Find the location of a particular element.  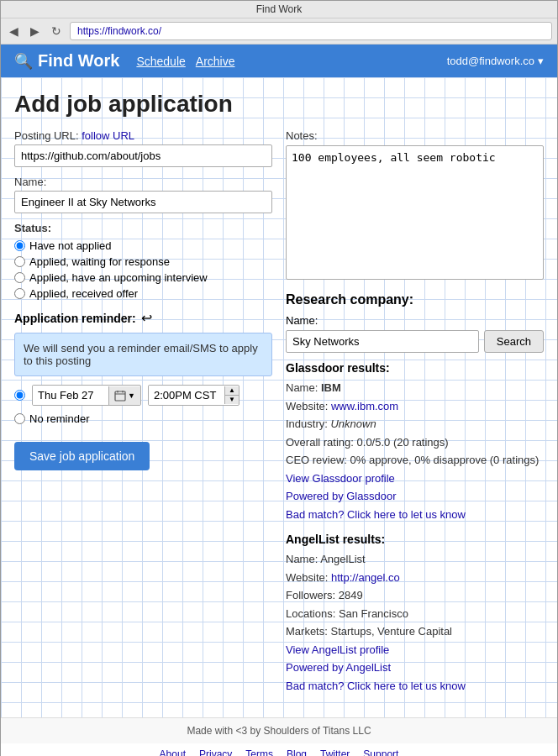

footer-link-terms: Terms is located at coordinates (259, 753).